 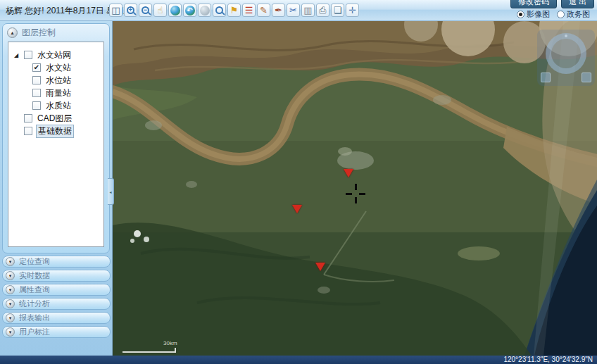 I want to click on chevron-up-icon: ▴, so click(x=13, y=32).